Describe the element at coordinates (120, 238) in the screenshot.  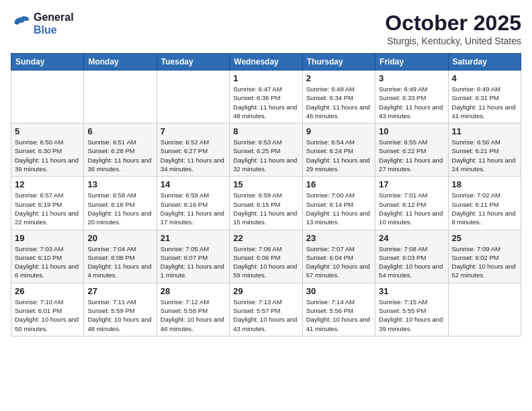
I see `day-number: 20` at that location.